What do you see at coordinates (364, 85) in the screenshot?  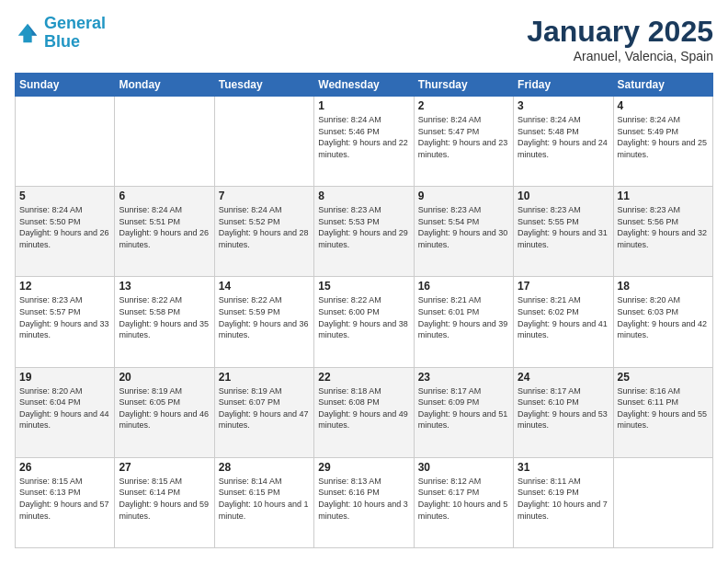 I see `header-wednesday: Wednesday` at bounding box center [364, 85].